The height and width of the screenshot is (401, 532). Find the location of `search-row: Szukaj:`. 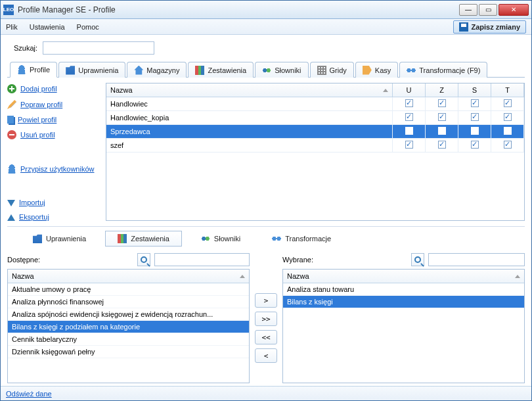

search-row: Szukaj: is located at coordinates (269, 48).